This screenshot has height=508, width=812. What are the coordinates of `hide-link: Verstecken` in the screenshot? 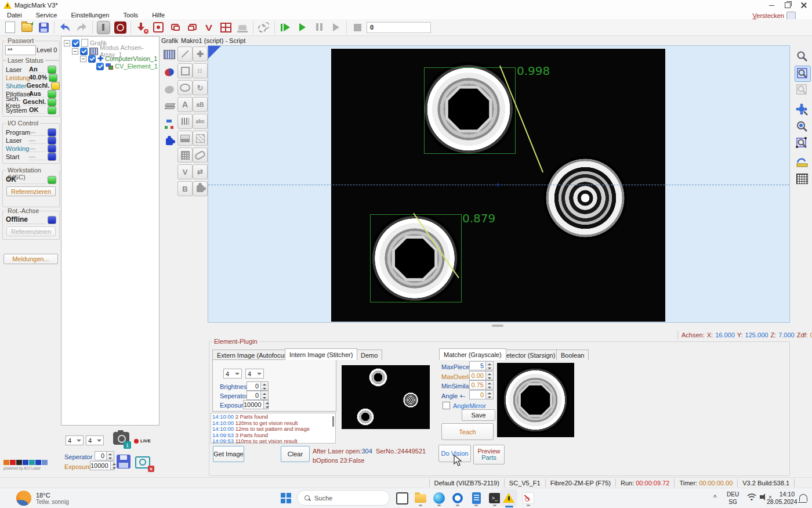 It's located at (774, 16).